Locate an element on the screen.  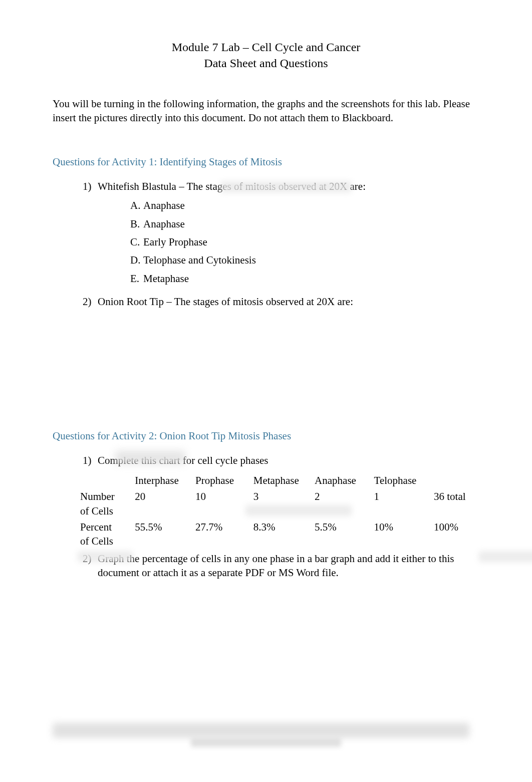
intro-text: the pictures directly into this document… is located at coordinates (236, 118).